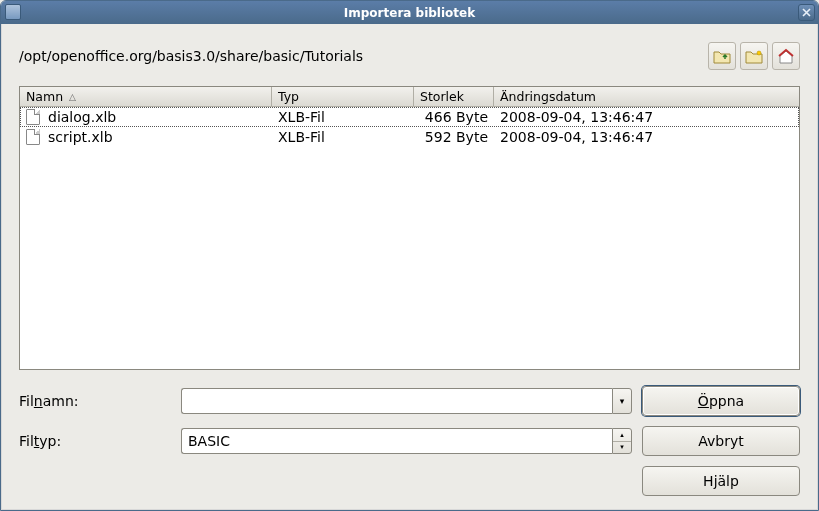 The height and width of the screenshot is (511, 819). Describe the element at coordinates (13, 12) in the screenshot. I see `app-icon` at that location.